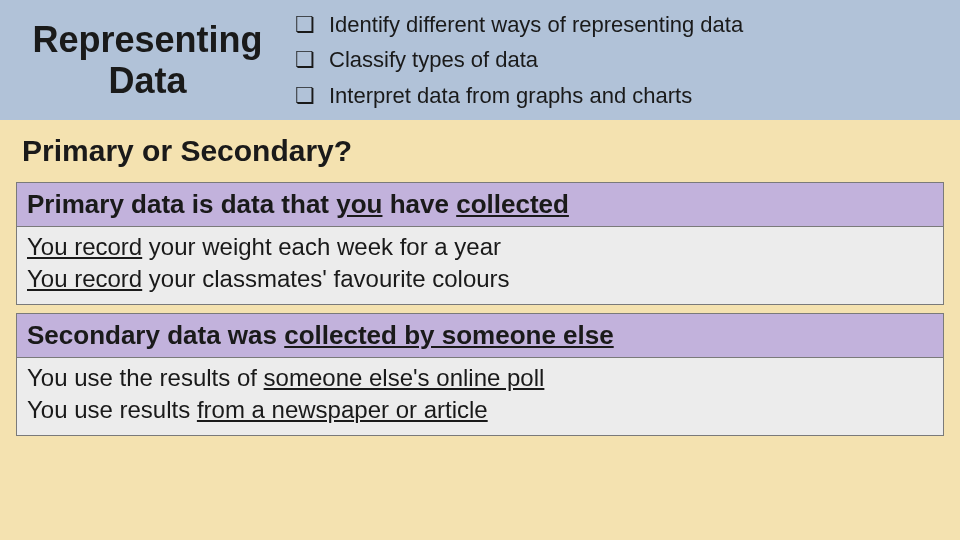  I want to click on objective-text: Identify different ways of representing …, so click(536, 24).